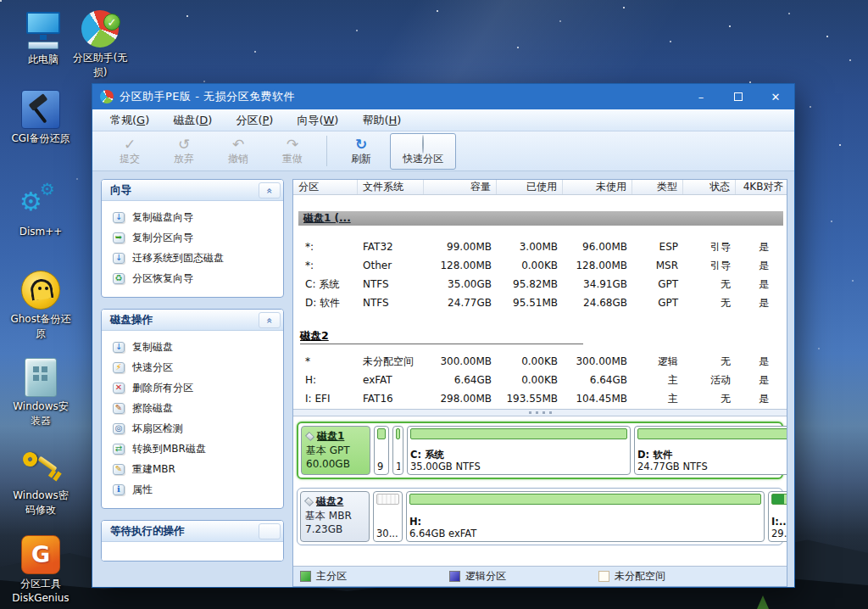  What do you see at coordinates (292, 144) in the screenshot?
I see `toolbar-icon-3: ↷` at bounding box center [292, 144].